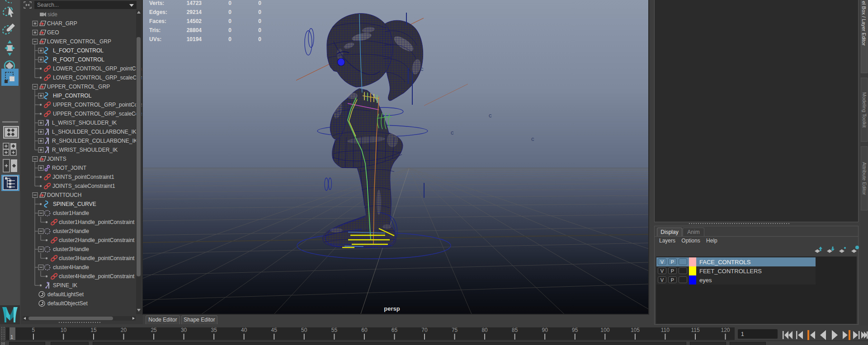 The image size is (868, 345). Describe the element at coordinates (158, 12) in the screenshot. I see `svg-text: Edges:` at that location.